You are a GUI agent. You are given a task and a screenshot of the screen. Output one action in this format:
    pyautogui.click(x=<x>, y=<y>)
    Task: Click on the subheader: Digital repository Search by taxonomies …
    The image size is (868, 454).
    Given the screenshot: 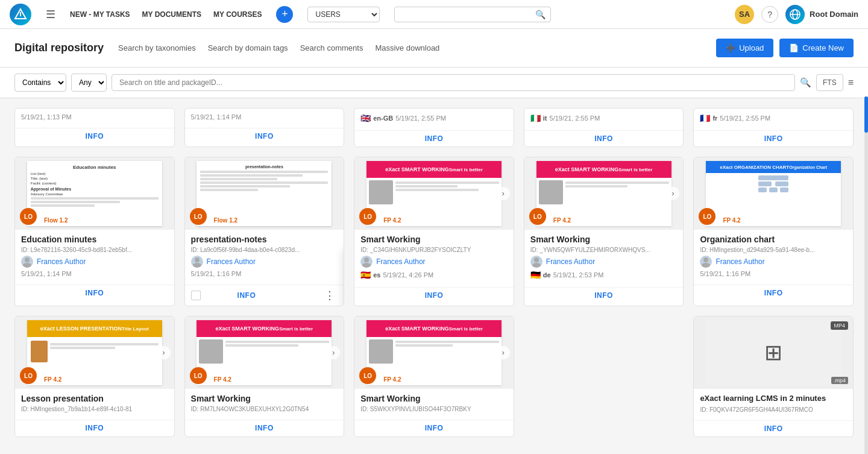 What is the action you would take?
    pyautogui.click(x=434, y=48)
    